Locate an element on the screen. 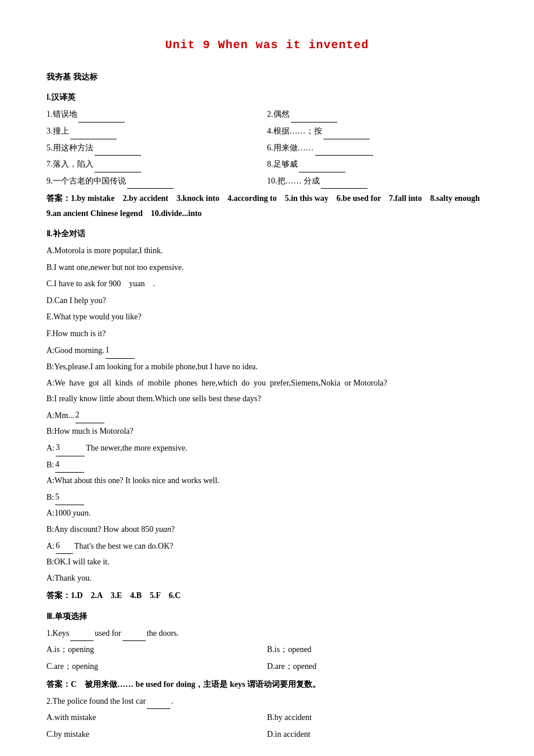  dialog-line-7: A:3The newer,the more expensive. is located at coordinates (267, 448).